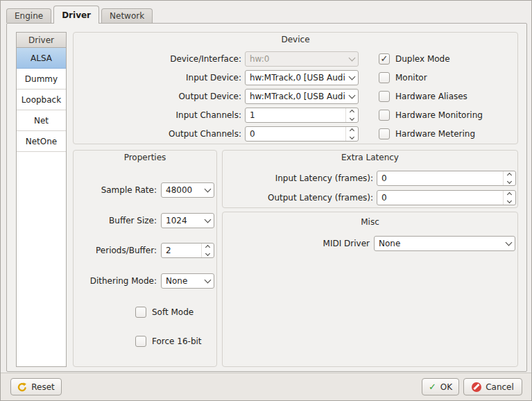 The height and width of the screenshot is (401, 532). I want to click on reset-icon, so click(22, 387).